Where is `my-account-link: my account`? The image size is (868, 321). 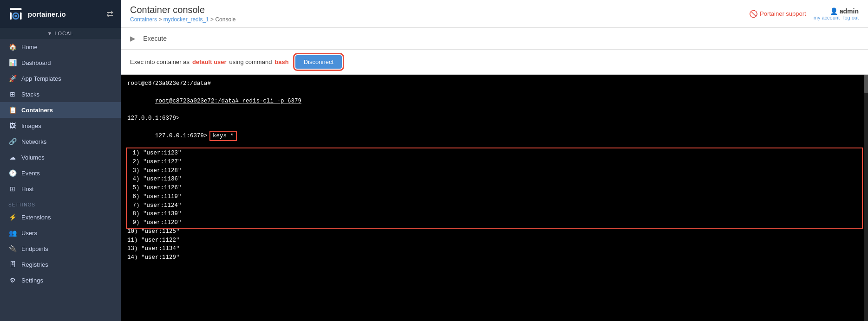 my-account-link: my account is located at coordinates (827, 18).